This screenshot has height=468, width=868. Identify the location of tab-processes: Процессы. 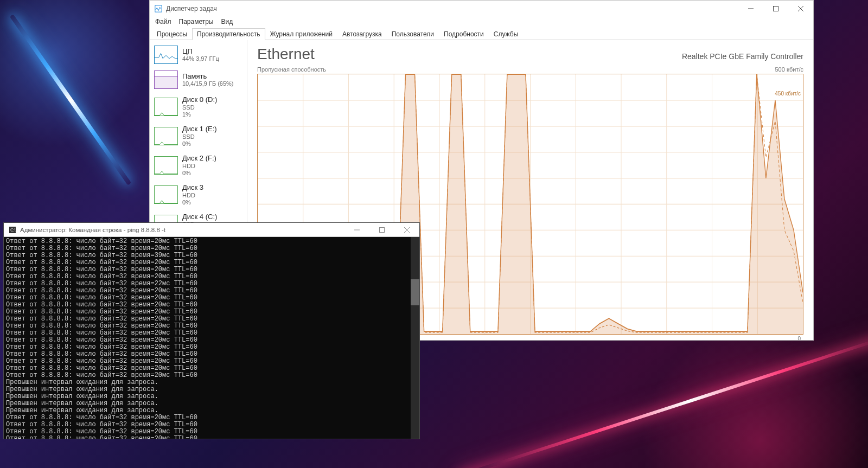
(172, 34).